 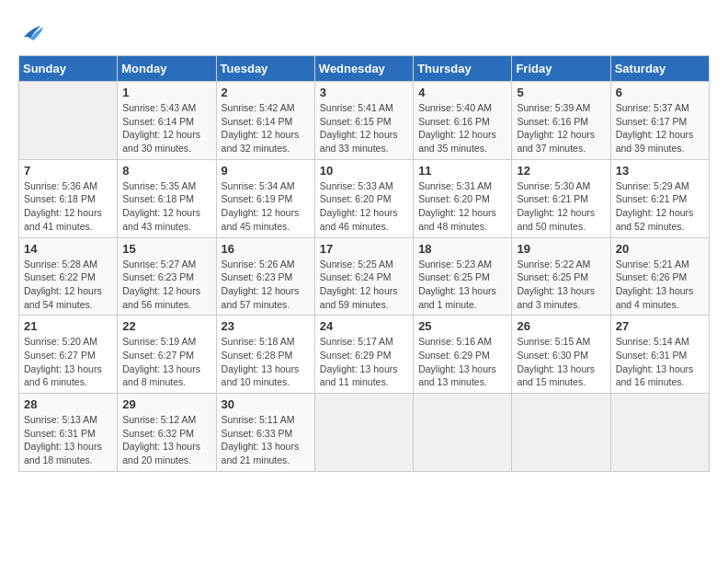 I want to click on day-info: Sunrise: 5:13 AMSunset: 6:31 PMDaylight:…, so click(x=68, y=440).